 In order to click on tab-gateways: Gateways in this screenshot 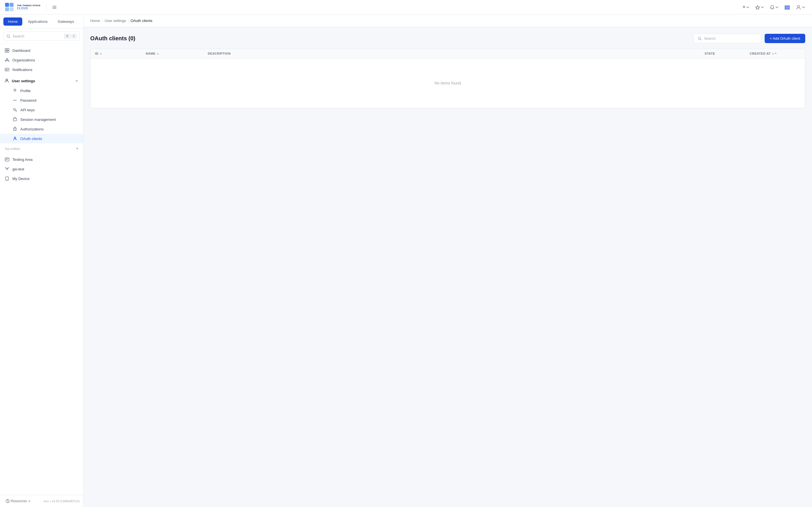, I will do `click(66, 21)`.